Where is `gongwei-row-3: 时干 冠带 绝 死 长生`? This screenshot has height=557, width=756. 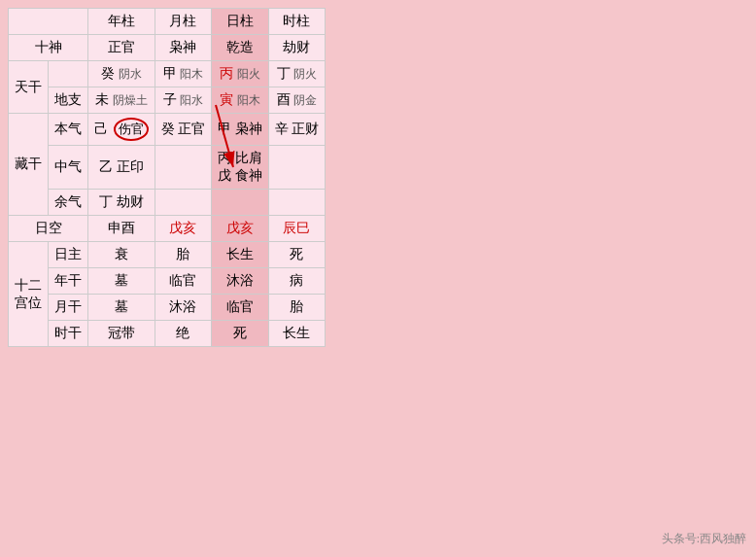
gongwei-row-3: 时干 冠带 绝 死 长生 is located at coordinates (167, 334).